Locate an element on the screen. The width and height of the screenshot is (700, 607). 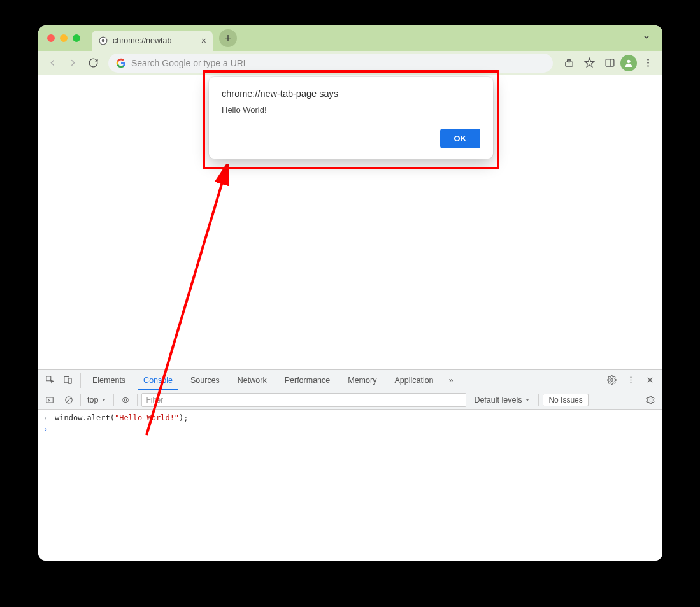
window-controls is located at coordinates (64, 38).